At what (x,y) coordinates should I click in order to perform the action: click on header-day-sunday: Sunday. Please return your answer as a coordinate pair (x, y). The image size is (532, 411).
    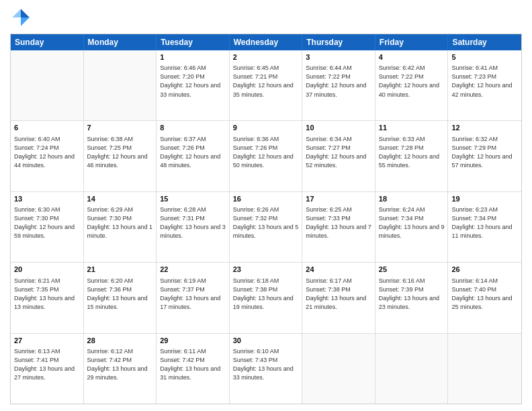
    Looking at the image, I should click on (47, 42).